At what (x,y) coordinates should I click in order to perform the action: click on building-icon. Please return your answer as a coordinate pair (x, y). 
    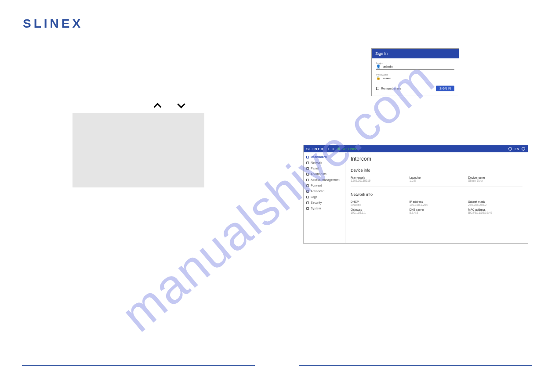
    Looking at the image, I should click on (308, 174).